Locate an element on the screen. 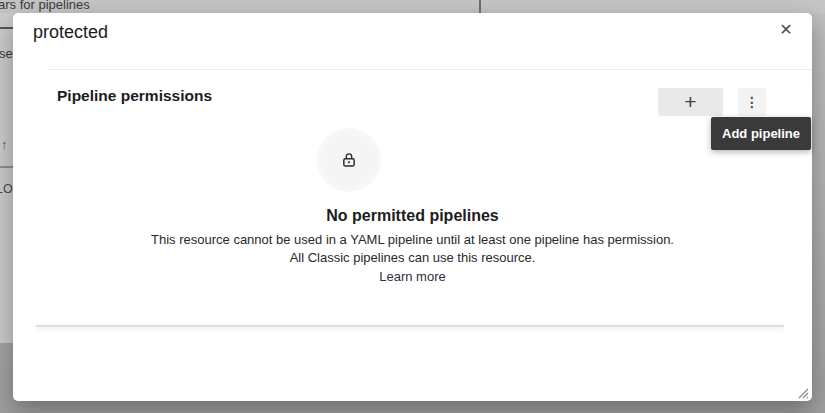 This screenshot has height=413, width=825. empty-state-heading: No permitted pipelines is located at coordinates (412, 216).